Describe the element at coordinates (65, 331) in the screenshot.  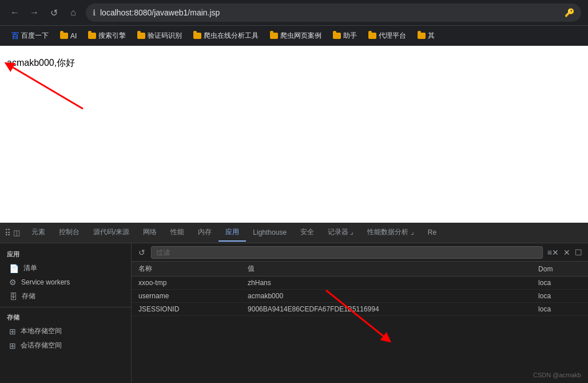
I see `sidebar-item-local-storage: ⊞ 本地存储空间` at that location.